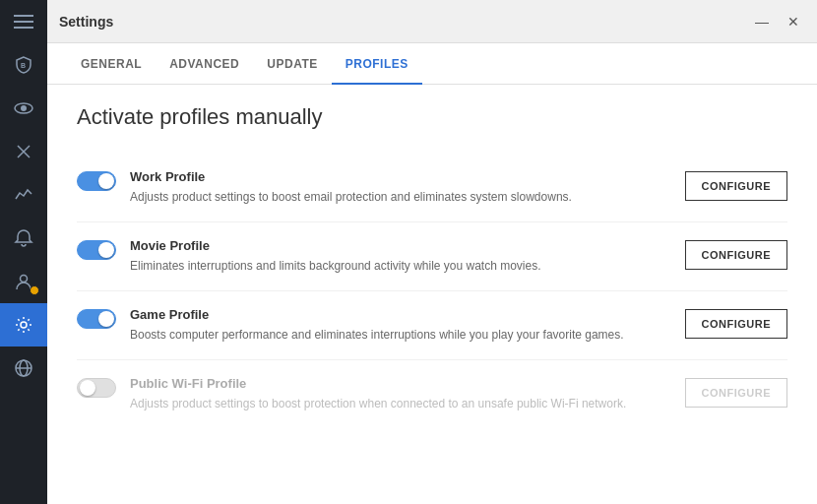 The width and height of the screenshot is (817, 504). Describe the element at coordinates (106, 250) in the screenshot. I see `toggle-knob-movie` at that location.